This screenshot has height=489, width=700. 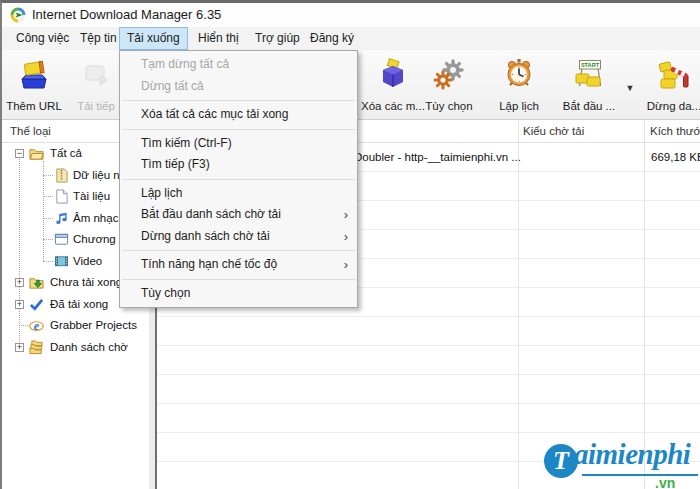 What do you see at coordinates (238, 65) in the screenshot?
I see `menu-item-pause-all: Tạm dừng tất cả` at bounding box center [238, 65].